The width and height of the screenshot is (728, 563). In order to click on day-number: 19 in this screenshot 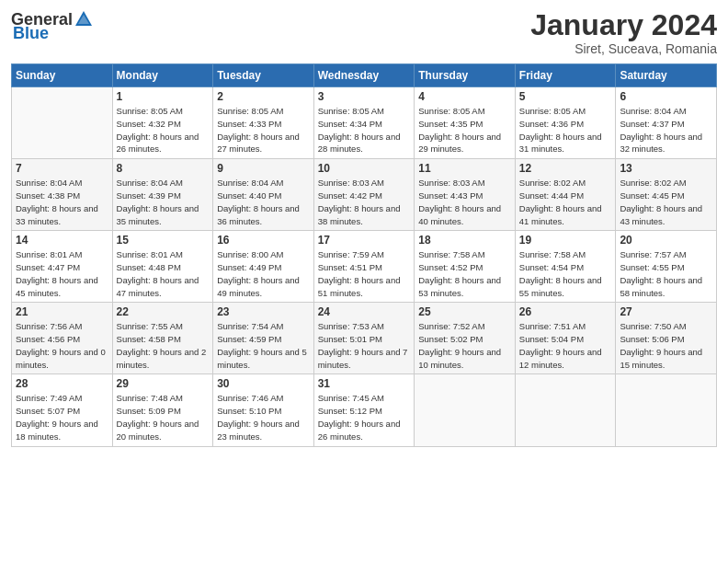, I will do `click(566, 240)`.